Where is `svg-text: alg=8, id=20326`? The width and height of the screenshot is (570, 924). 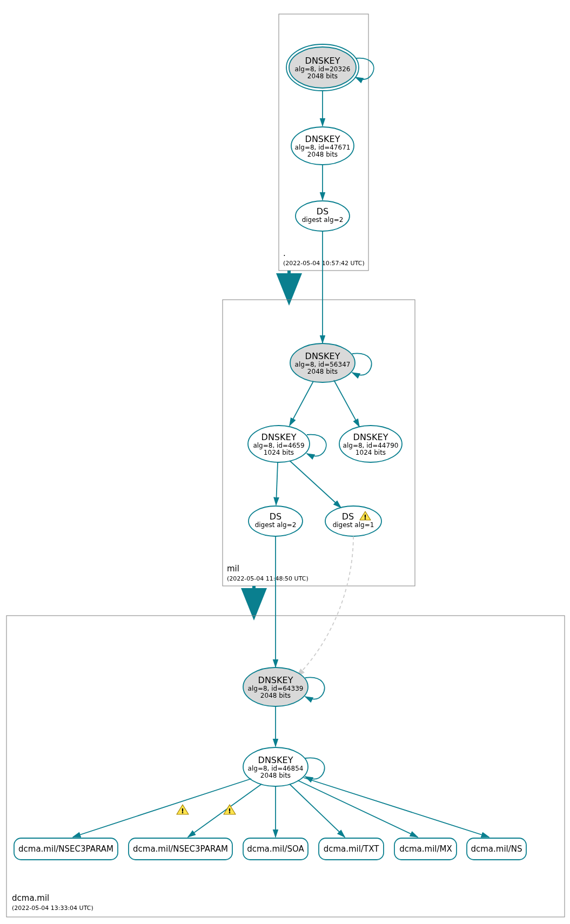 svg-text: alg=8, id=20326 is located at coordinates (323, 69).